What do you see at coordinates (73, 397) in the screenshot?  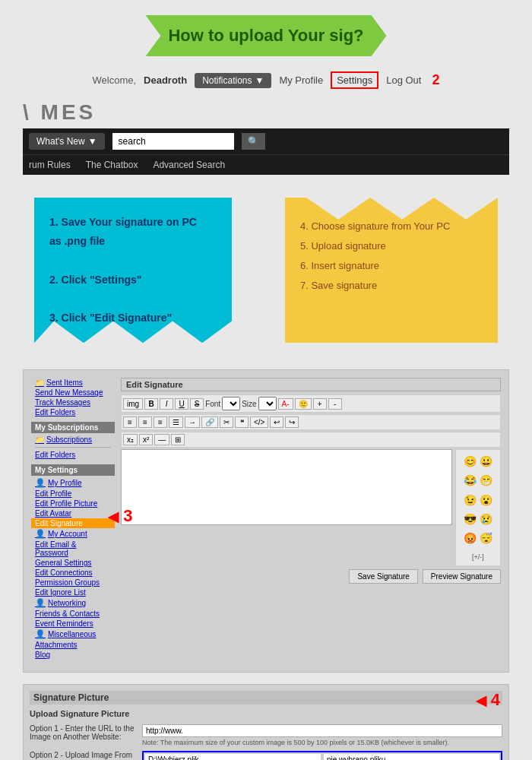 I see `sent-items-section: 📁 Sent Items Send New Message Track Mess…` at bounding box center [73, 397].